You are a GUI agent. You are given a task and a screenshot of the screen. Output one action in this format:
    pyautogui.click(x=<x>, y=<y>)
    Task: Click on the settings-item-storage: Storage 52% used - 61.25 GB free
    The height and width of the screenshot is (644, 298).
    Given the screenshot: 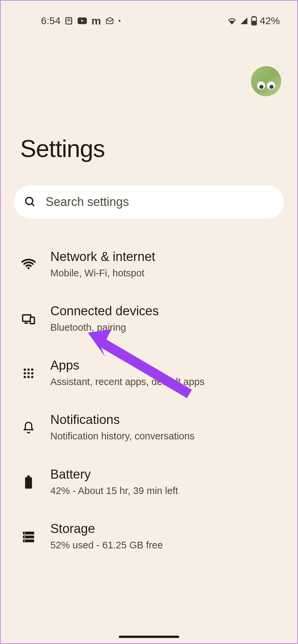 What is the action you would take?
    pyautogui.click(x=149, y=537)
    